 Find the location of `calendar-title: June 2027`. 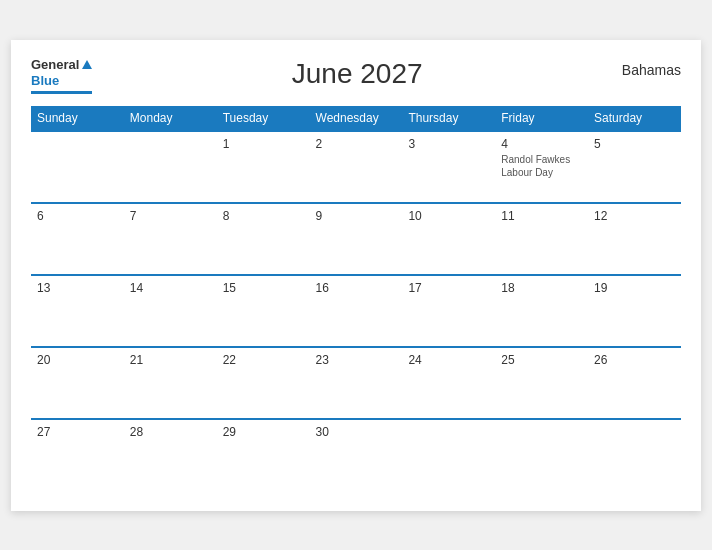

calendar-title: June 2027 is located at coordinates (358, 74).